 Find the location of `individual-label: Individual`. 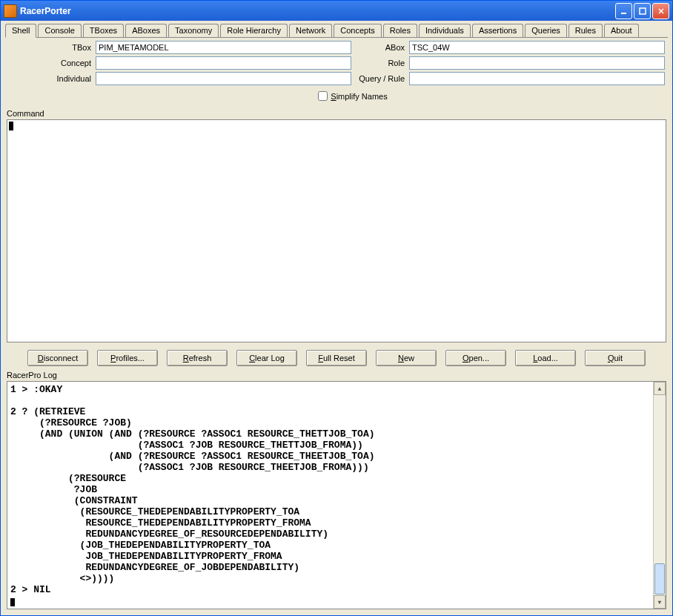

individual-label: Individual is located at coordinates (67, 79).